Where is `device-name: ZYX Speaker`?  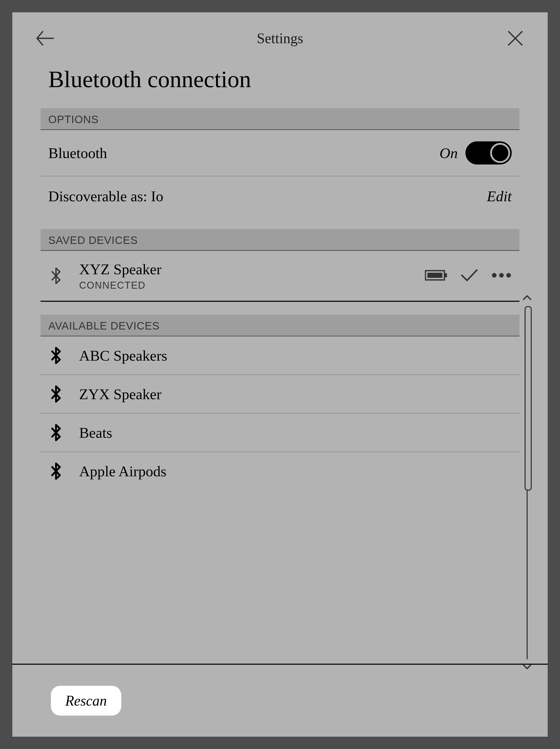 device-name: ZYX Speaker is located at coordinates (120, 394).